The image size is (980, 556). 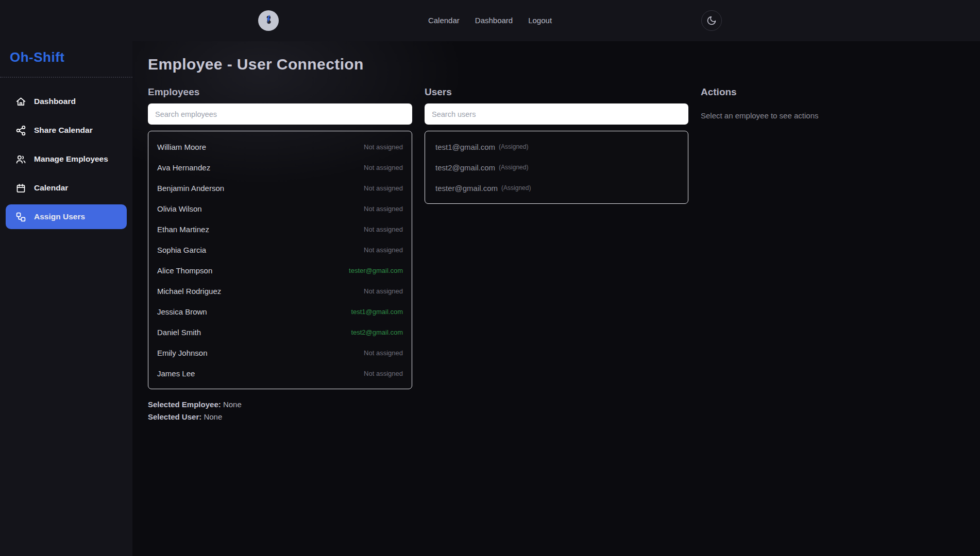 I want to click on employee-name: Benjamin Anderson, so click(x=191, y=188).